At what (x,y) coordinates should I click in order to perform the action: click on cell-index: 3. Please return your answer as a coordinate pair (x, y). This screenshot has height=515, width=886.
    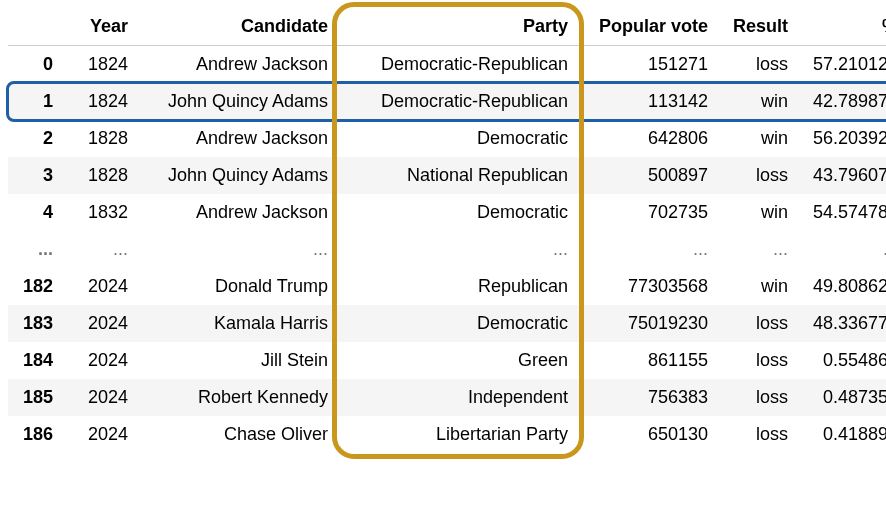
    Looking at the image, I should click on (36, 176).